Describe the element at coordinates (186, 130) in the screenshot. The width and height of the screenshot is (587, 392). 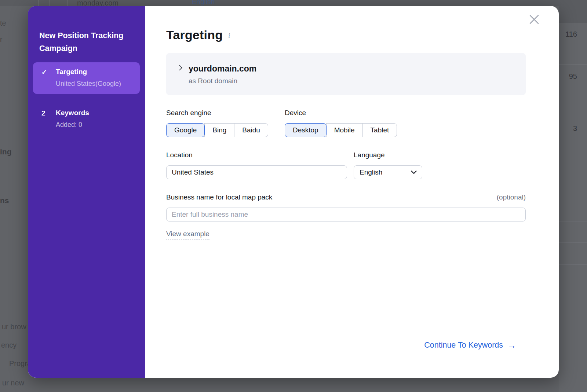
I see `search-engine-option-google: Google` at that location.